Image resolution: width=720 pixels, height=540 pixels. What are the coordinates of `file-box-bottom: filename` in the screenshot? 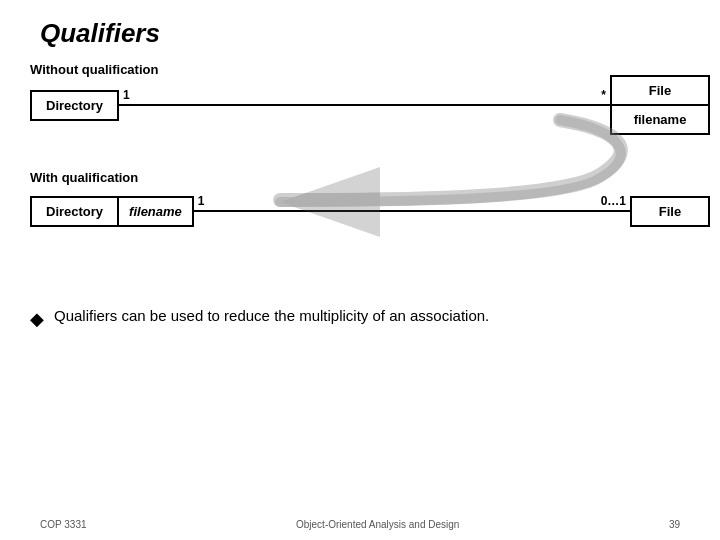 It's located at (660, 120).